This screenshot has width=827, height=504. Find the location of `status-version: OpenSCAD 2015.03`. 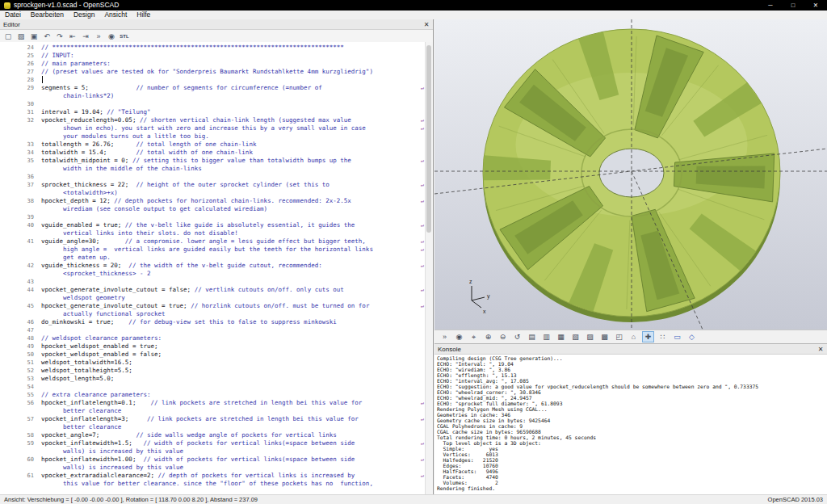

status-version: OpenSCAD 2015.03 is located at coordinates (796, 499).